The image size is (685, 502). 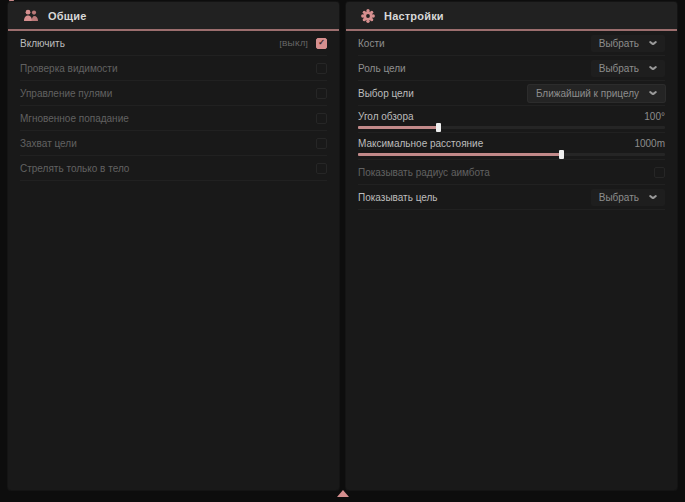 What do you see at coordinates (512, 198) in the screenshot?
I see `row-show-target: Показывать цель Выбрать` at bounding box center [512, 198].